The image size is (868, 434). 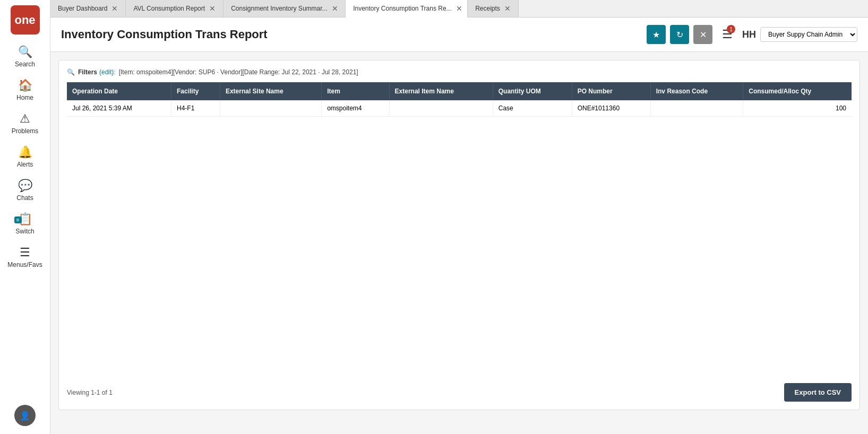 What do you see at coordinates (25, 257) in the screenshot?
I see `sidebar-item-menusfavs: ☰ Menus/Favs` at bounding box center [25, 257].